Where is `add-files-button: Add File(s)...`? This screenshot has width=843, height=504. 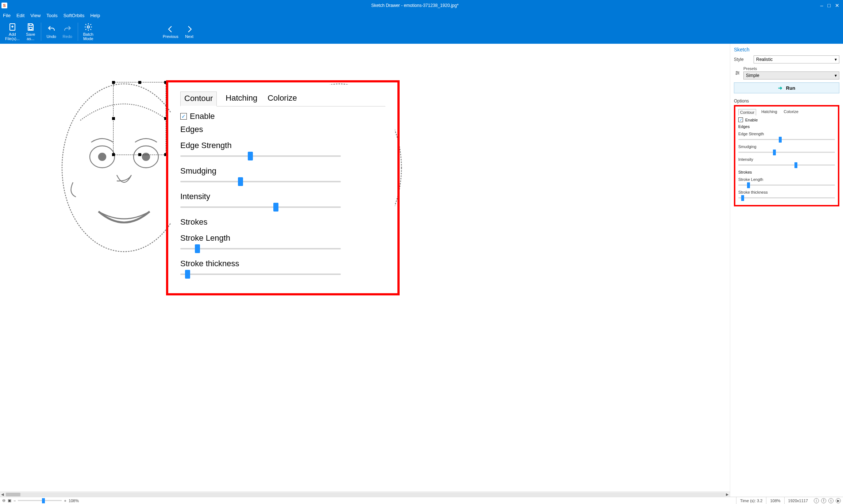 add-files-button: Add File(s)... is located at coordinates (12, 32).